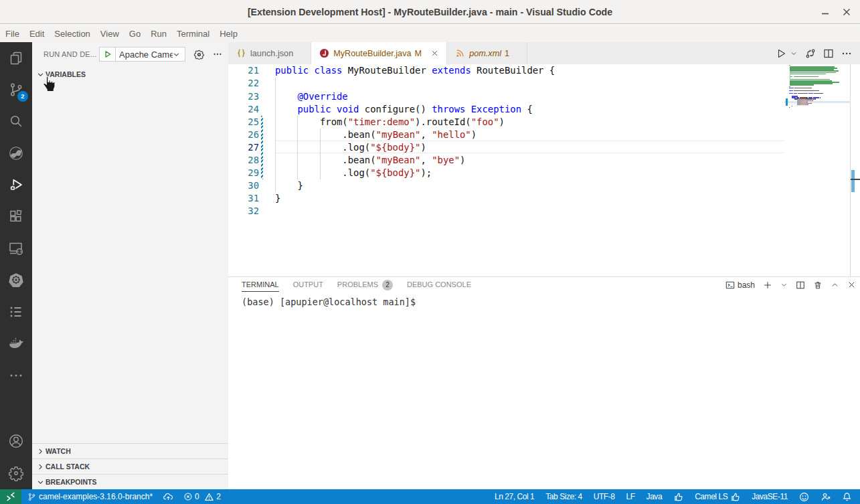  Describe the element at coordinates (16, 153) in the screenshot. I see `activity-camel` at that location.